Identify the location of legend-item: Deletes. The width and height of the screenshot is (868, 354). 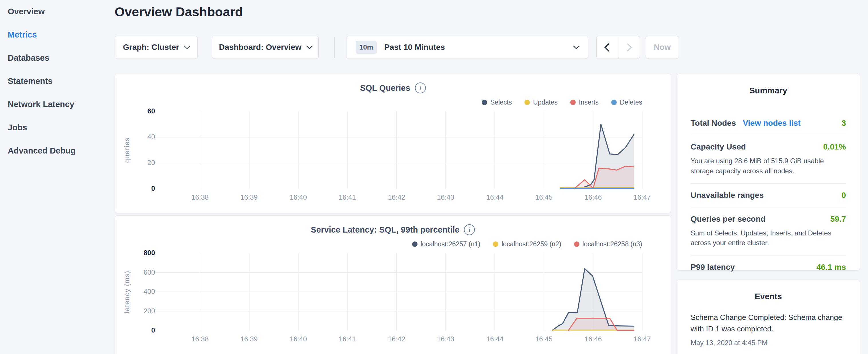
(627, 102).